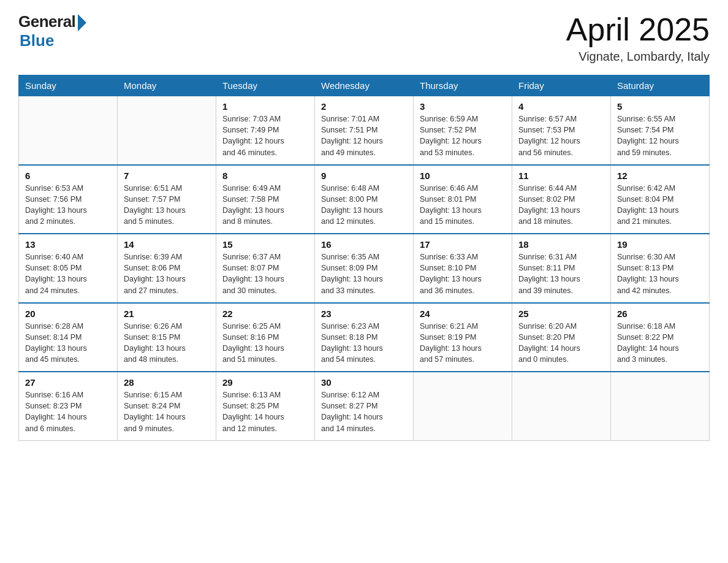 The image size is (728, 563). What do you see at coordinates (265, 314) in the screenshot?
I see `day-number: 22` at bounding box center [265, 314].